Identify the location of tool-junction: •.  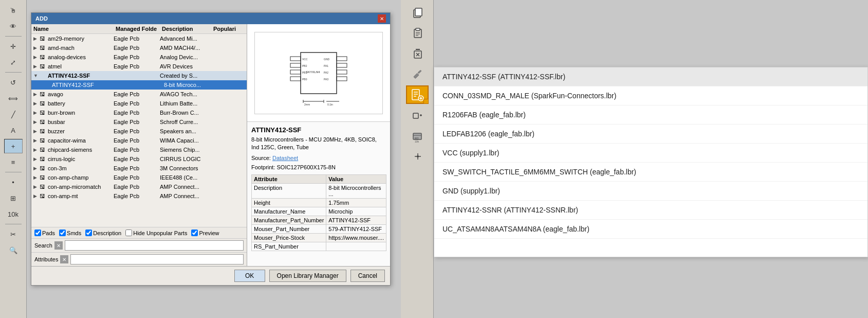
(13, 182).